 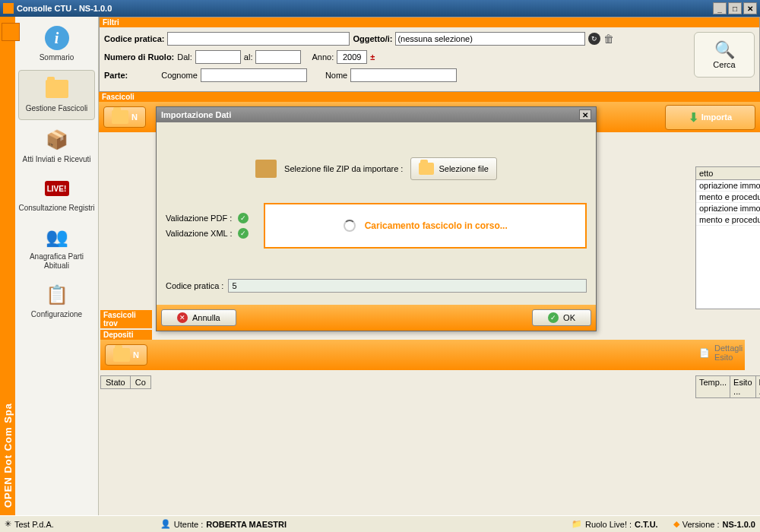 What do you see at coordinates (57, 38) in the screenshot?
I see `info-icon: i` at bounding box center [57, 38].